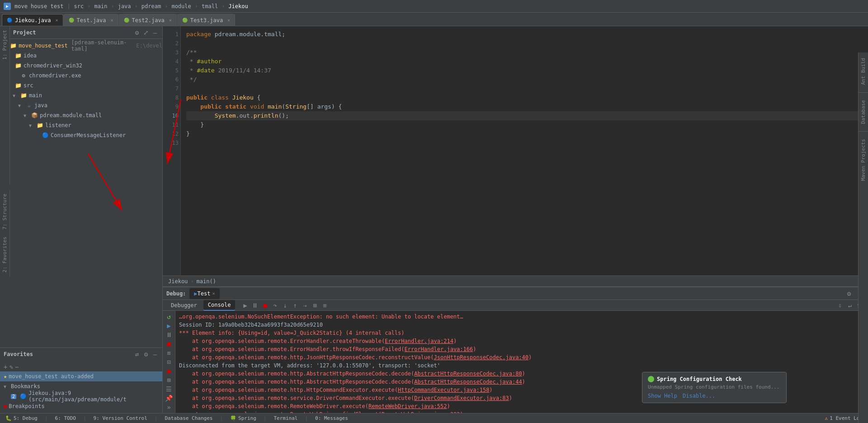  I want to click on debug-stepout-btn: ↑, so click(295, 305).